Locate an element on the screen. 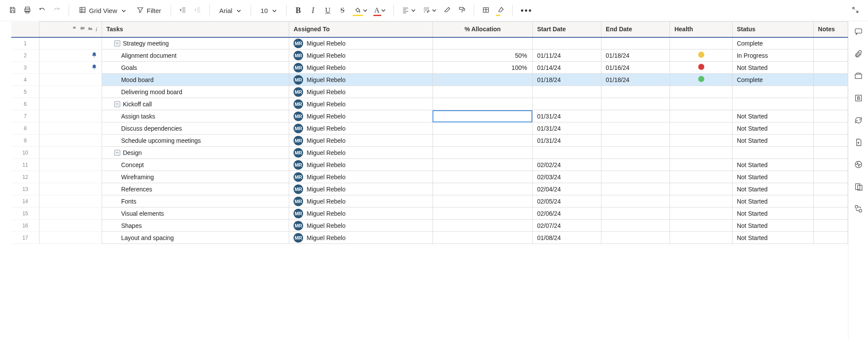 The image size is (868, 342). summary-panel-button is located at coordinates (858, 187).